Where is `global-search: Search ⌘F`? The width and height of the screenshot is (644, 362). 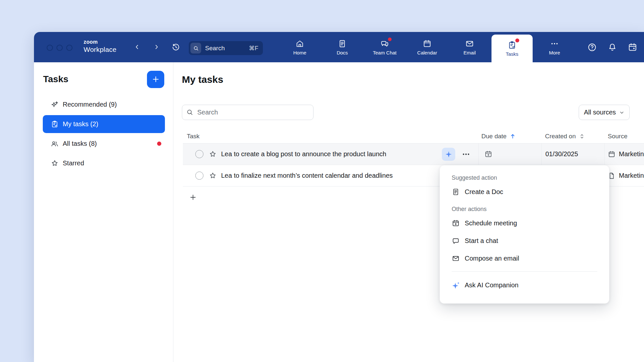 global-search: Search ⌘F is located at coordinates (226, 48).